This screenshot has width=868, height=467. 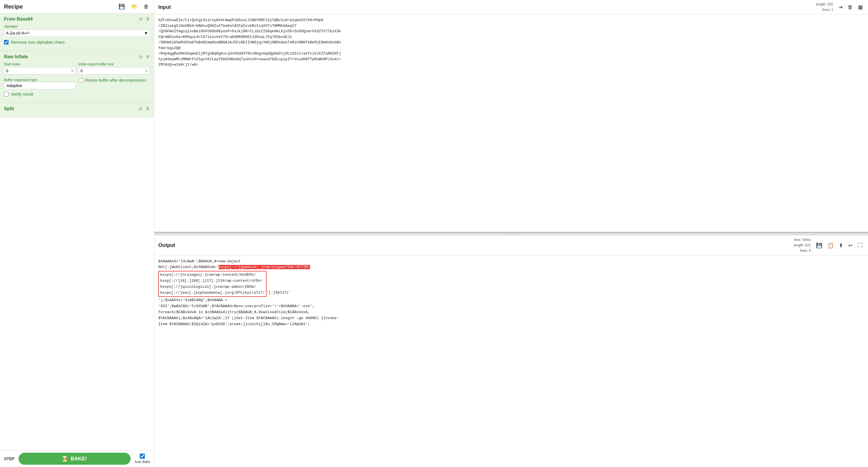 What do you see at coordinates (141, 19) in the screenshot?
I see `from-base64-disable-button: ⊘` at bounding box center [141, 19].